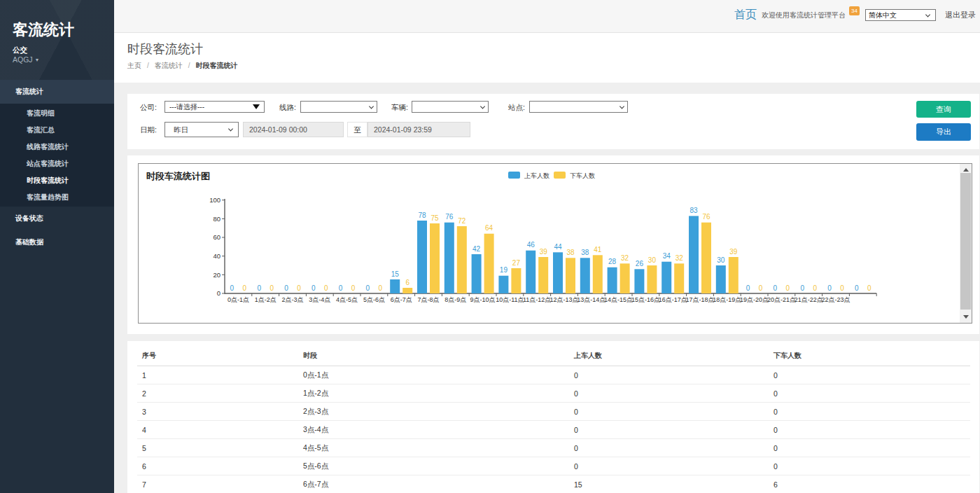 The height and width of the screenshot is (493, 980). What do you see at coordinates (619, 300) in the screenshot?
I see `svg-text: 14点-15点` at bounding box center [619, 300].